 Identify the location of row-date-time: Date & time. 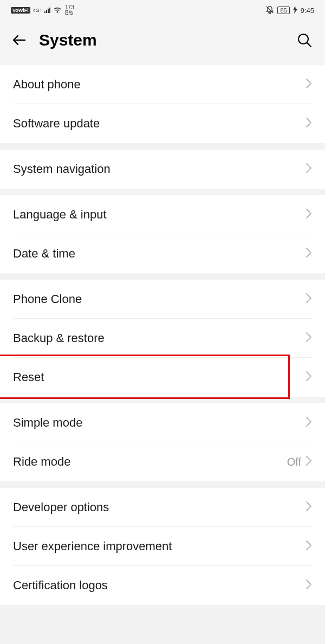
(162, 254).